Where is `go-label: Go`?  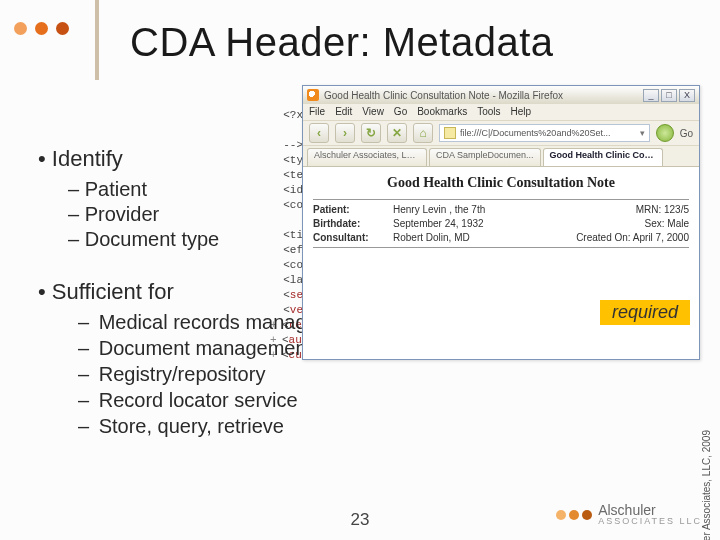
go-label: Go is located at coordinates (686, 134).